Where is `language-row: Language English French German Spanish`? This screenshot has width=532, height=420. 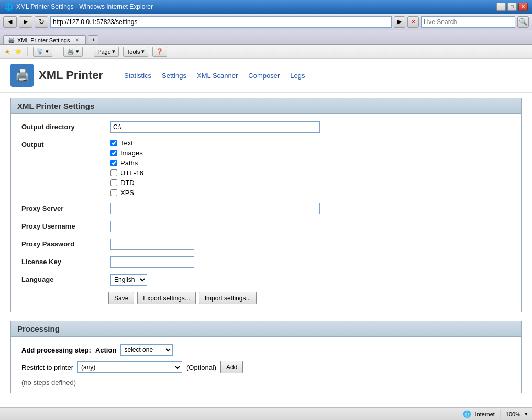 language-row: Language English French German Spanish is located at coordinates (266, 280).